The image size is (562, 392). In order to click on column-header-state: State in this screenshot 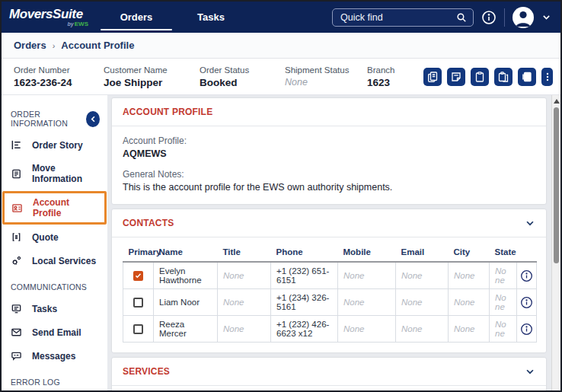, I will do `click(503, 253)`.